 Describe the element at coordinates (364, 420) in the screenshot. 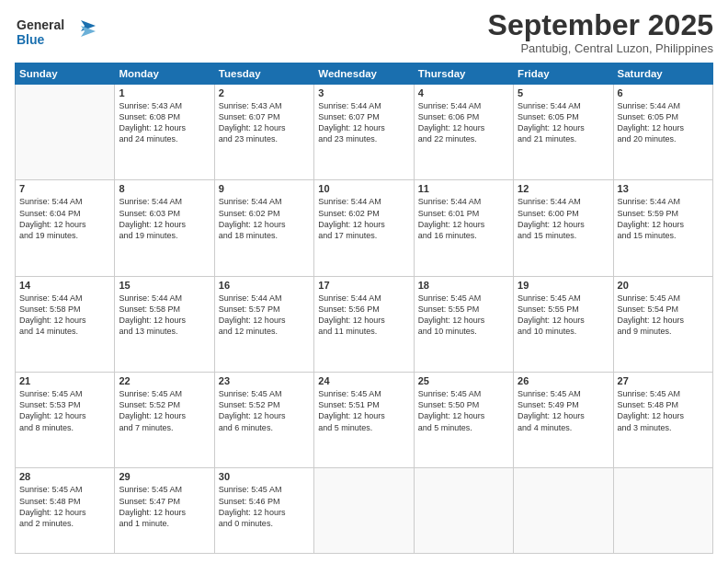

I see `table-row: 24Sunrise: 5:45 AM Sunset: 5:51 PM Dayli…` at that location.